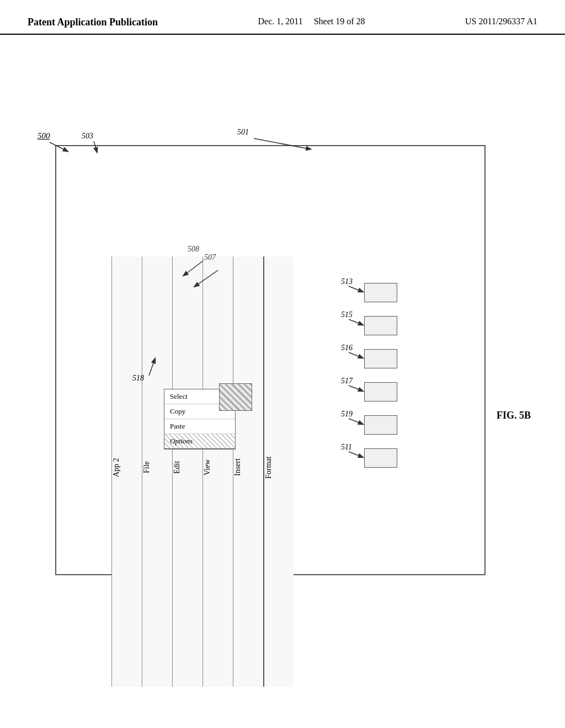  What do you see at coordinates (188, 472) in the screenshot?
I see `col-edit: Edit` at bounding box center [188, 472].